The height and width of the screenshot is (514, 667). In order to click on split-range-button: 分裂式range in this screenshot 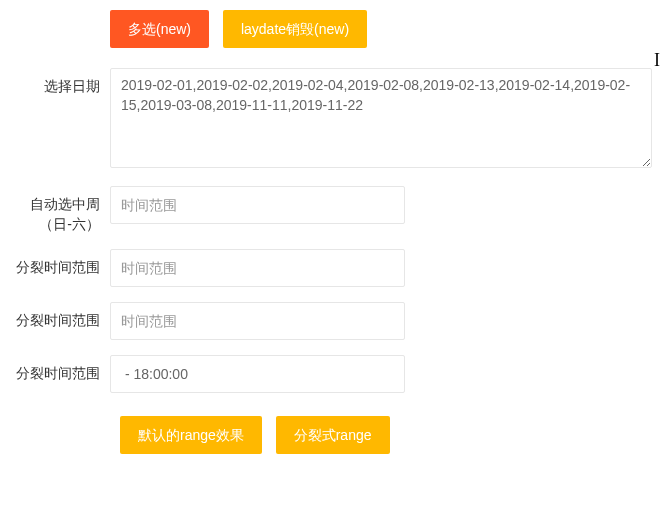, I will do `click(333, 435)`.